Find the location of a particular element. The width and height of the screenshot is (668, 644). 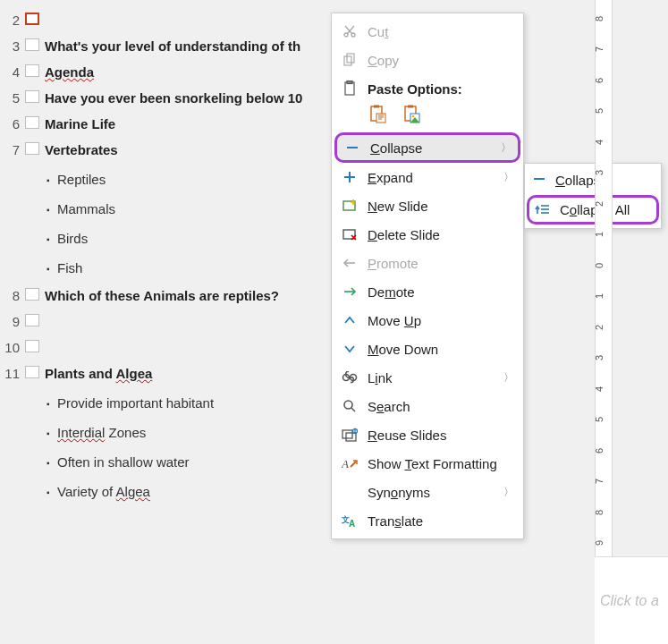

outline-slide: 2 is located at coordinates (165, 20).